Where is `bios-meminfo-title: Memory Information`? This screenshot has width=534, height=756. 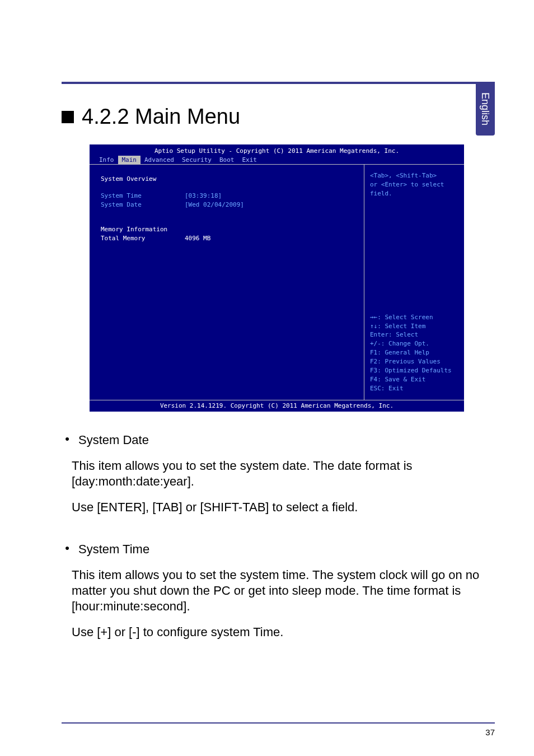
bios-meminfo-title: Memory Information is located at coordinates (227, 230).